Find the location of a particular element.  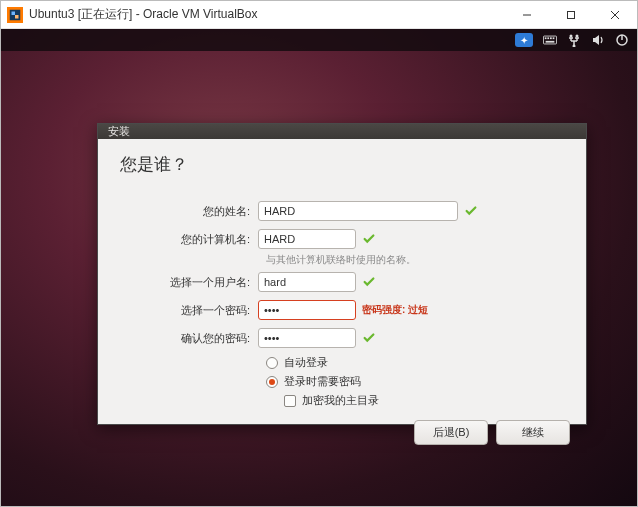

option-encrypt-home: 加密我的主目录 is located at coordinates (424, 400).